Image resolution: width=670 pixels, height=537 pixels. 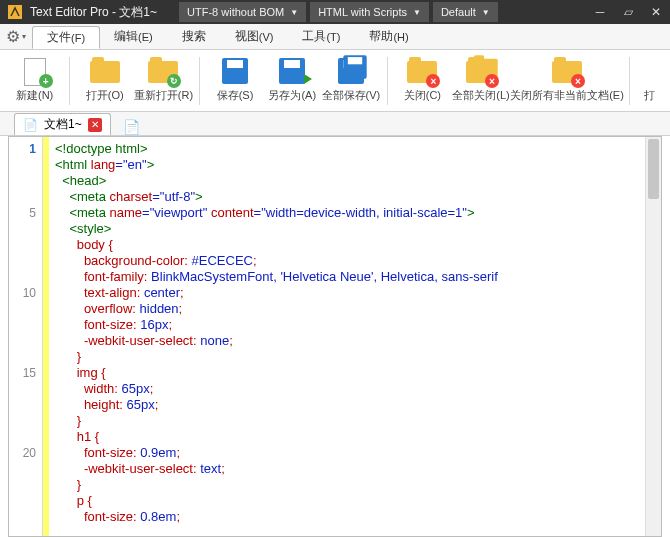 What do you see at coordinates (466, 12) in the screenshot?
I see `profile-dropdown: Default▼` at bounding box center [466, 12].